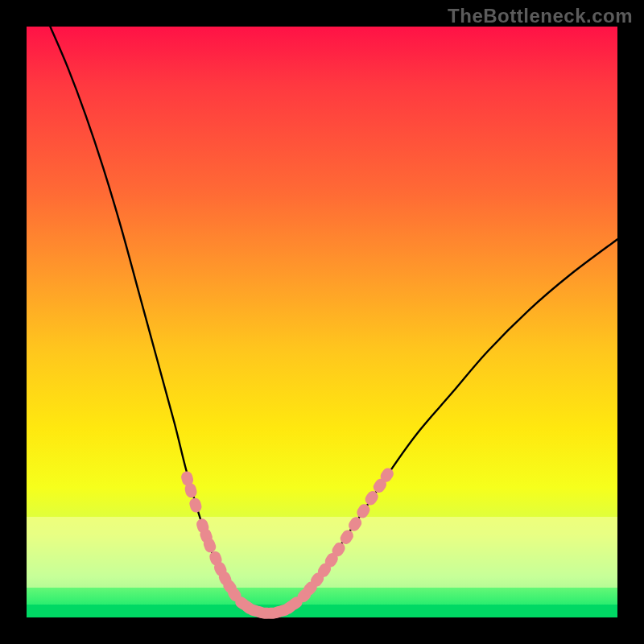 This screenshot has height=644, width=644. I want to click on curve-marker, so click(196, 506).